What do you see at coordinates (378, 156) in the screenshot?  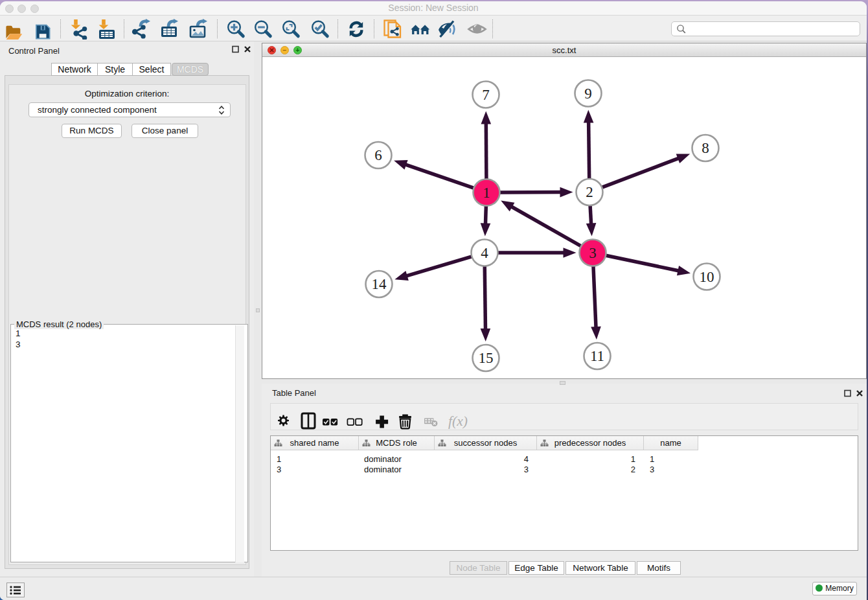 I see `svg-text: 6` at bounding box center [378, 156].